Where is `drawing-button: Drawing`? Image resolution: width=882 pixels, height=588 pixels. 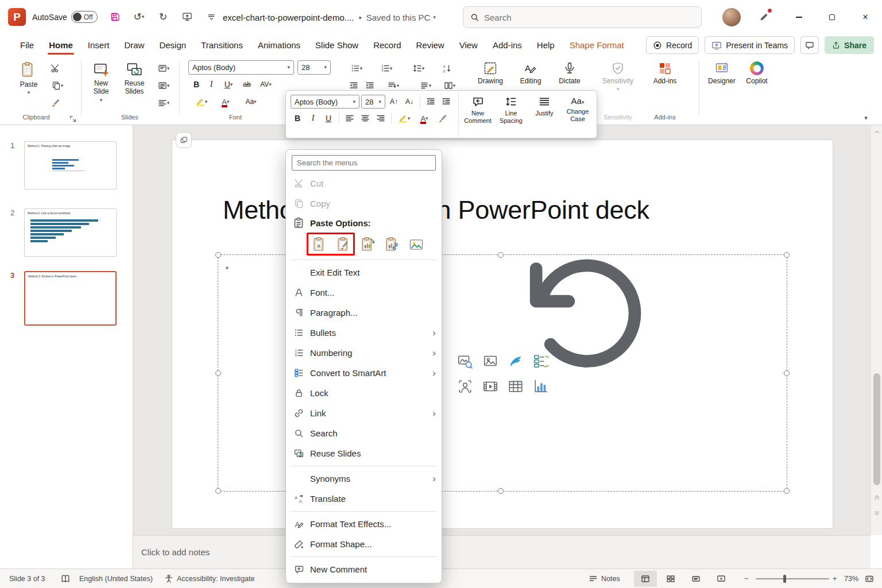 drawing-button: Drawing is located at coordinates (490, 72).